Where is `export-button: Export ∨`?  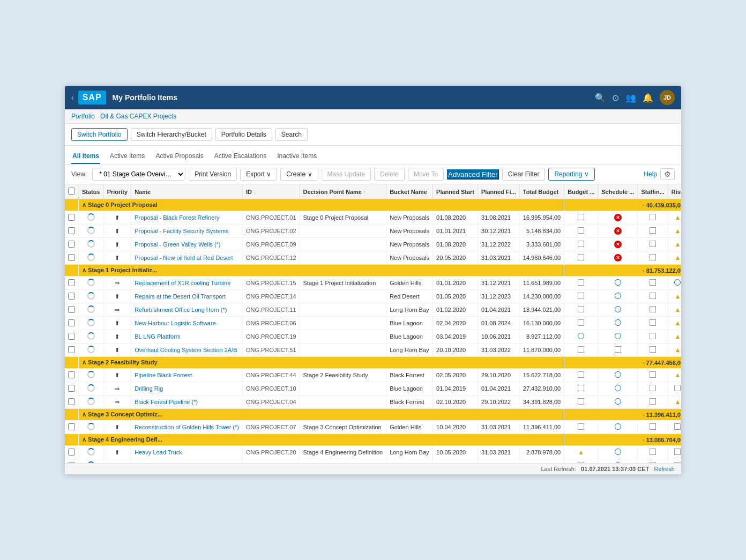
export-button: Export ∨ is located at coordinates (258, 174).